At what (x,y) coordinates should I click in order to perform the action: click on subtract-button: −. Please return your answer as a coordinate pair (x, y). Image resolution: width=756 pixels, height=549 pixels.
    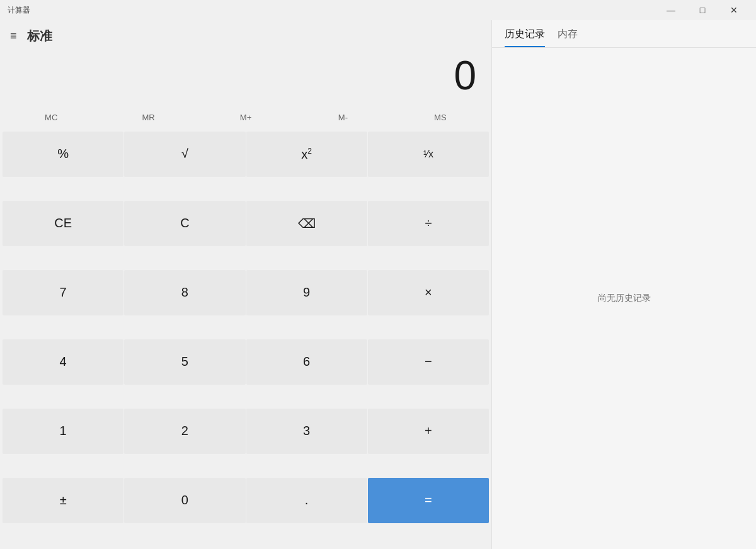
    Looking at the image, I should click on (428, 362).